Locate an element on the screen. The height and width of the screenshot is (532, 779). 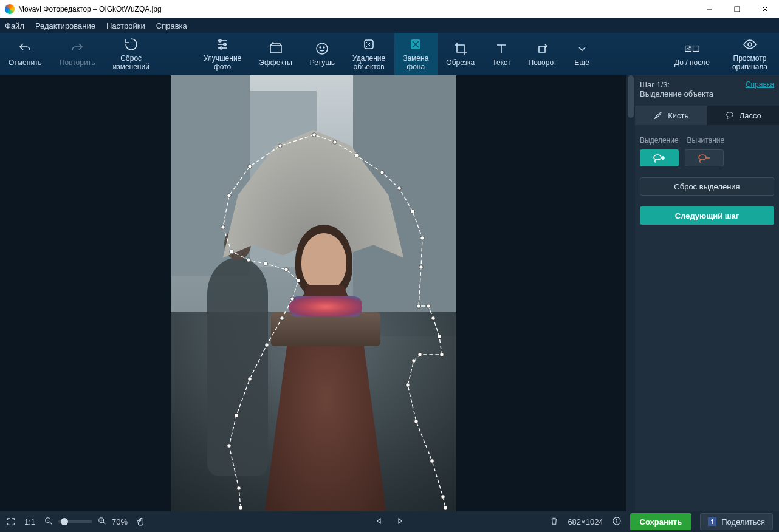
bgswap-icon is located at coordinates (416, 44).